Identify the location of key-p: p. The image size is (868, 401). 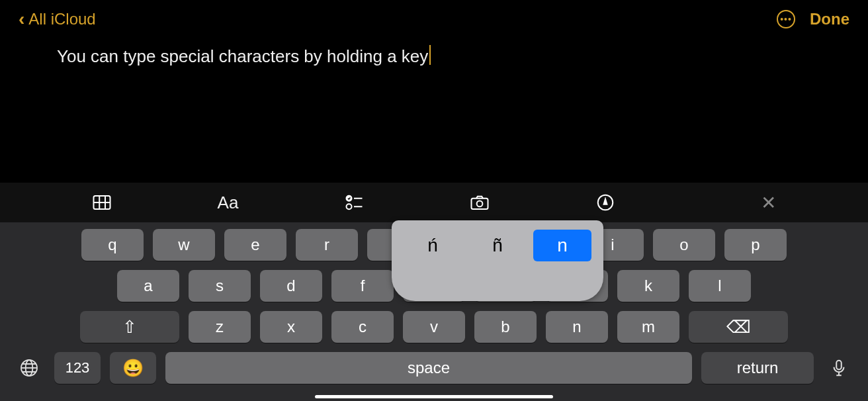
(756, 245).